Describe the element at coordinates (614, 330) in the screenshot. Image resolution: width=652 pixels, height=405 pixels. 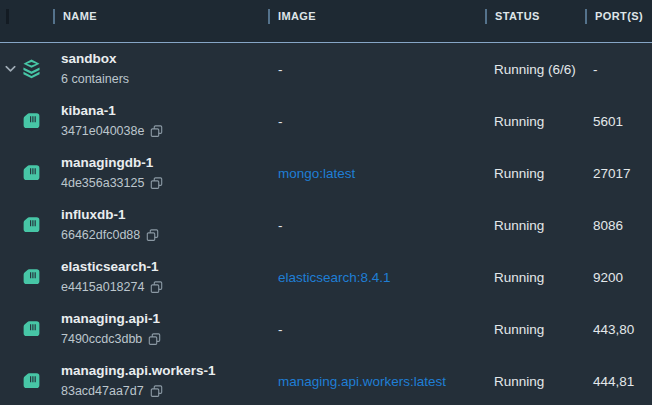
I see `ports-cell-text: 443,80` at that location.